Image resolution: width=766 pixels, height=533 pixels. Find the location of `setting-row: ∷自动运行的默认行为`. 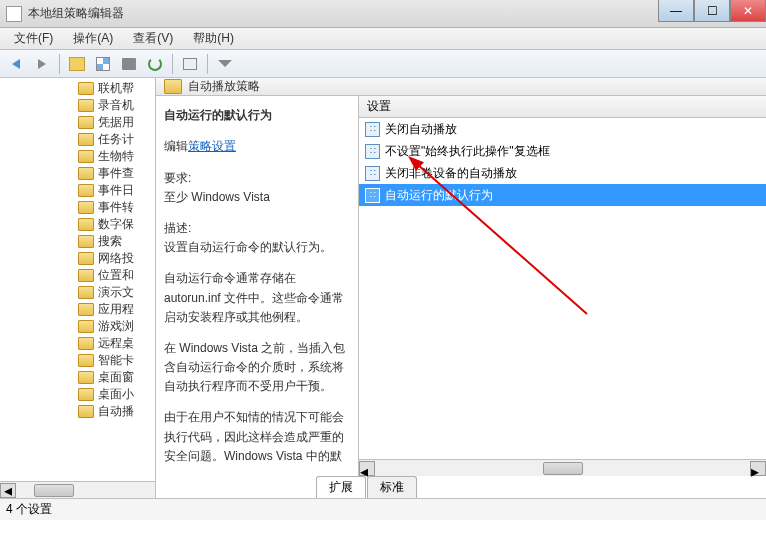

setting-row: ∷自动运行的默认行为 is located at coordinates (562, 195).